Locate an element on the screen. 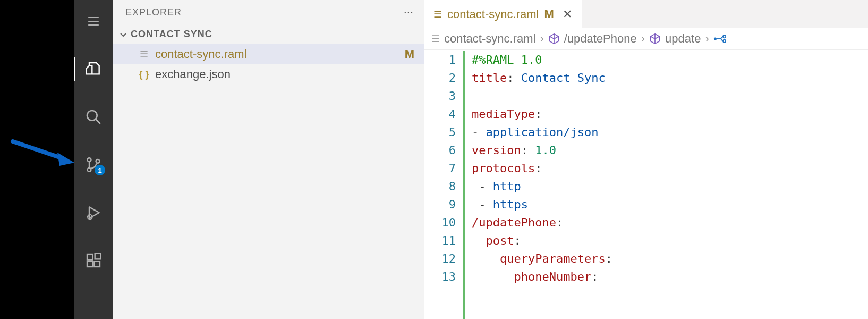 The image size is (868, 319). line-number: 7 is located at coordinates (440, 169).